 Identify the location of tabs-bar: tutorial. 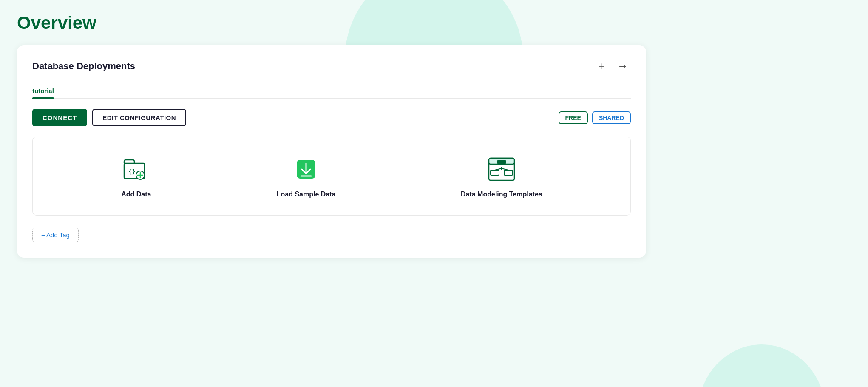
(332, 91).